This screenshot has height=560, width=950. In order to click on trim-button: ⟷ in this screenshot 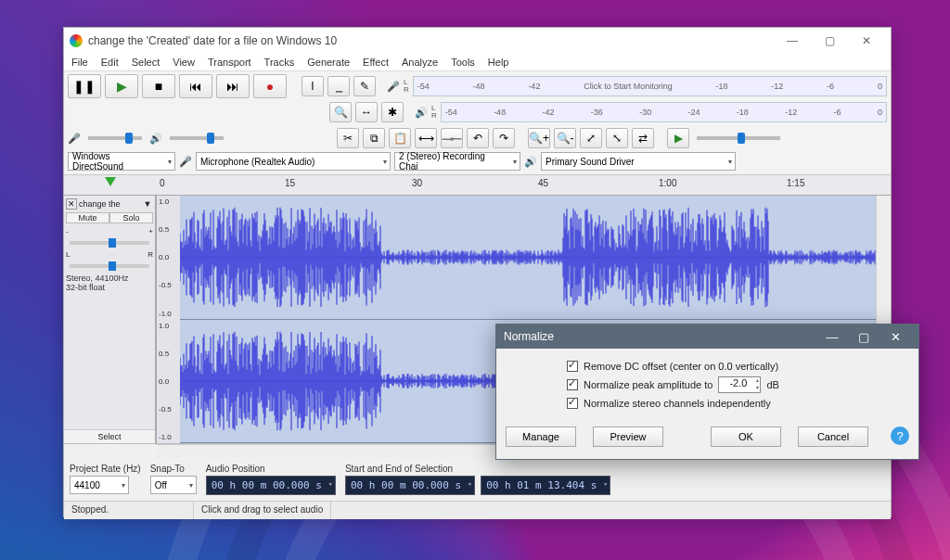, I will do `click(426, 138)`.